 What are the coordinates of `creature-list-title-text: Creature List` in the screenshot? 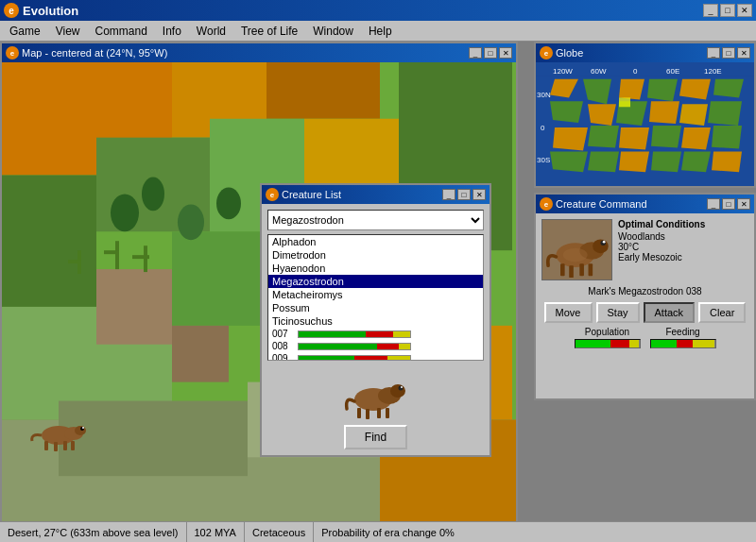 It's located at (312, 195).